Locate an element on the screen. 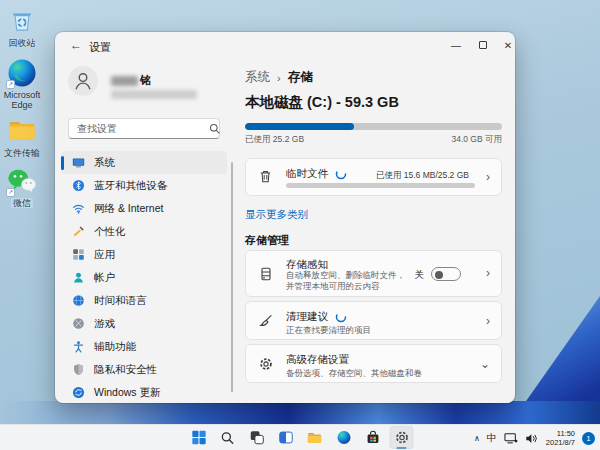 This screenshot has width=600, height=450. sidebar-item-privacy-security: 隐私和安全性 is located at coordinates (144, 370).